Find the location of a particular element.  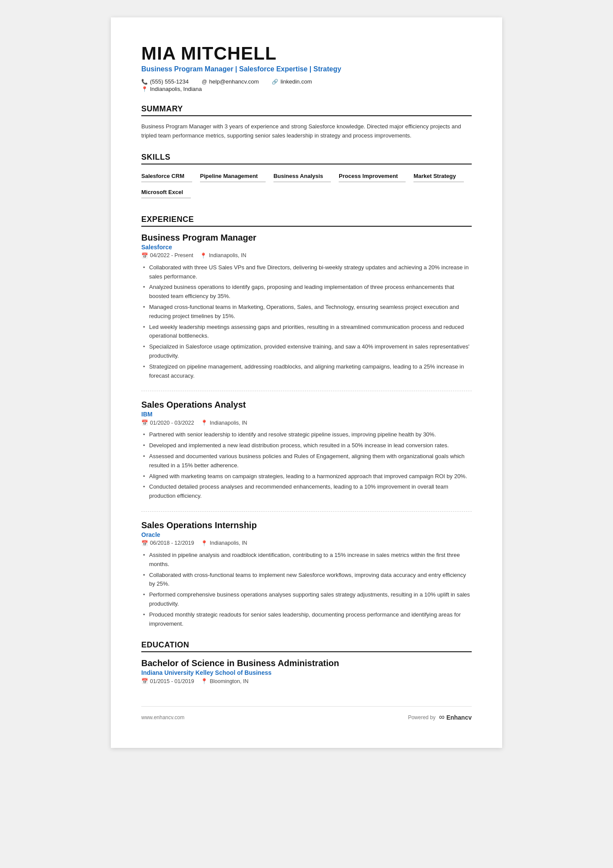

powered-by-text: Powered by is located at coordinates (422, 717).